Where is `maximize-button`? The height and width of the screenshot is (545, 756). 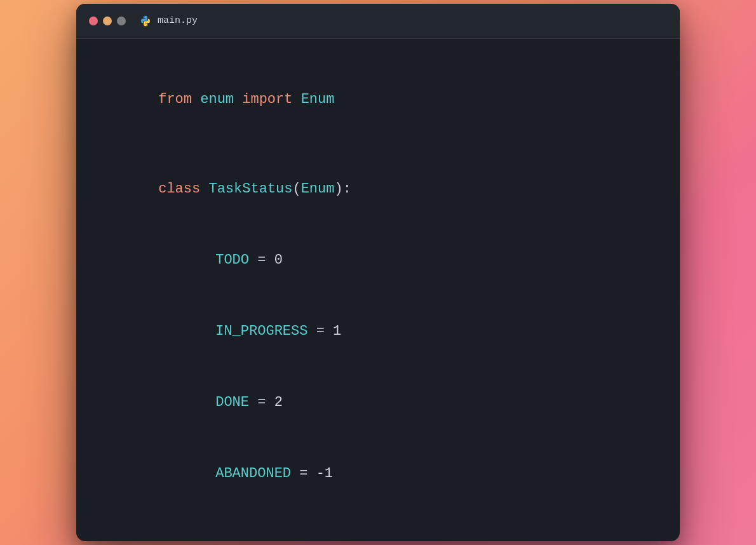
maximize-button is located at coordinates (121, 21).